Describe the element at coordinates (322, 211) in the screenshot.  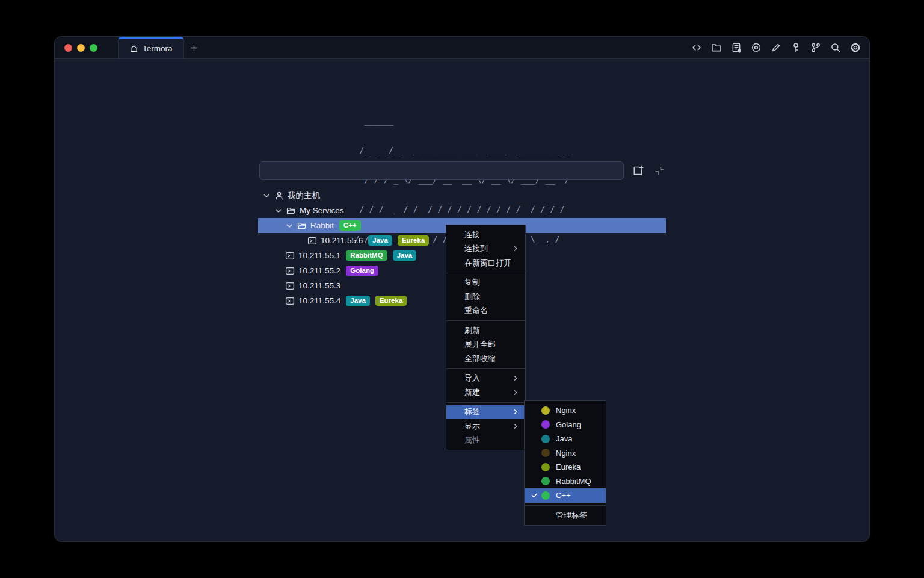
I see `tree-item-label: My Services` at that location.